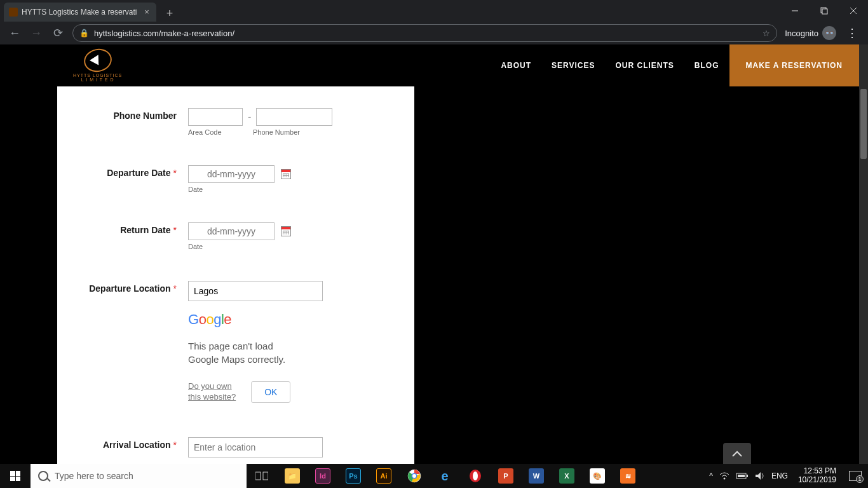  Describe the element at coordinates (294, 117) in the screenshot. I see `phone-number-input` at that location.